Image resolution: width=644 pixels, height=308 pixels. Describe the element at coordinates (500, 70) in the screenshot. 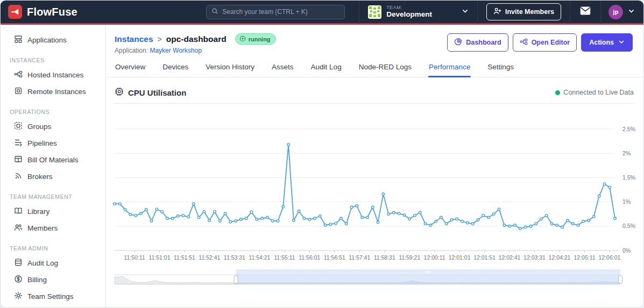

I see `tab-settings: Settings` at that location.